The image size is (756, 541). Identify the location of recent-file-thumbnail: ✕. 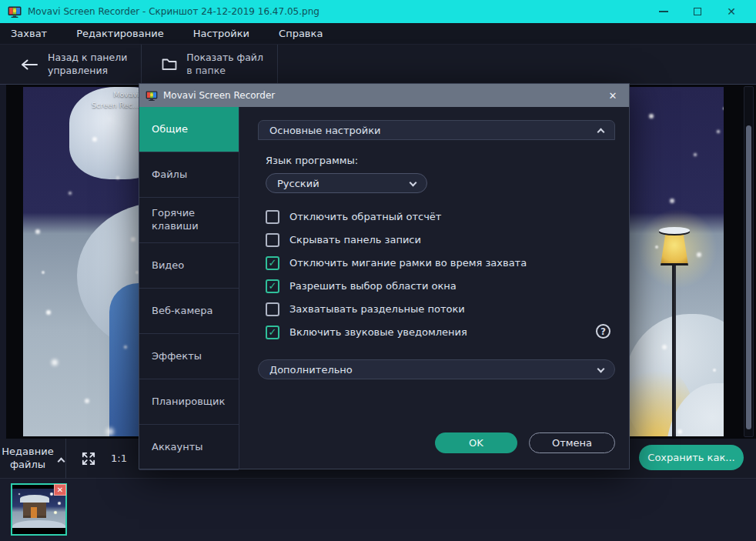
(38, 509).